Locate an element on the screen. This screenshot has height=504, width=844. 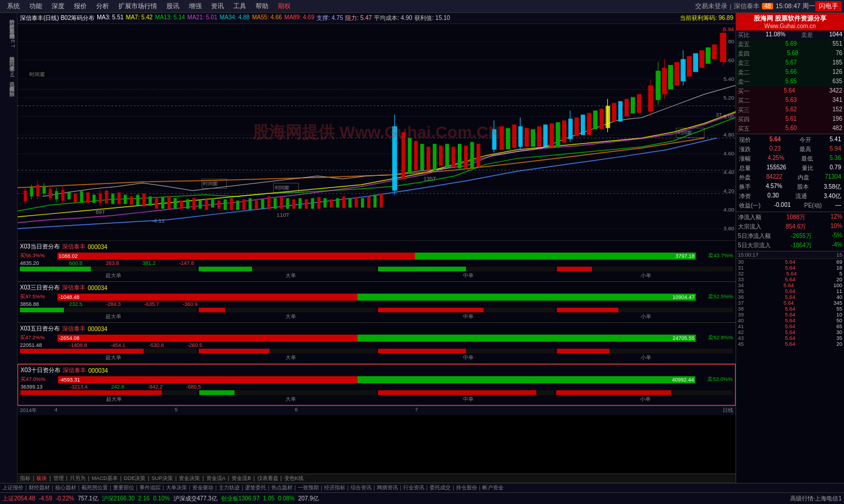
section1-sell-pct: 卖43.7%% is located at coordinates (716, 256).